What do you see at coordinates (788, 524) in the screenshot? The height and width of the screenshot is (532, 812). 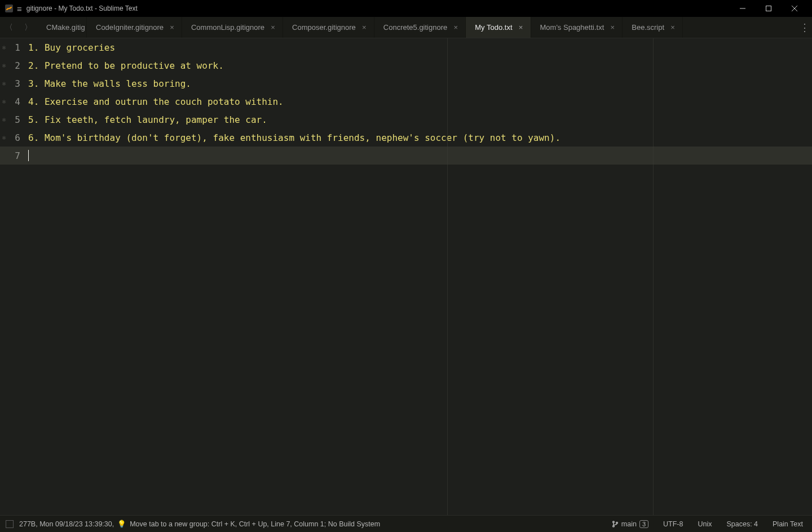 I see `status-syntax: Plain Text` at bounding box center [788, 524].